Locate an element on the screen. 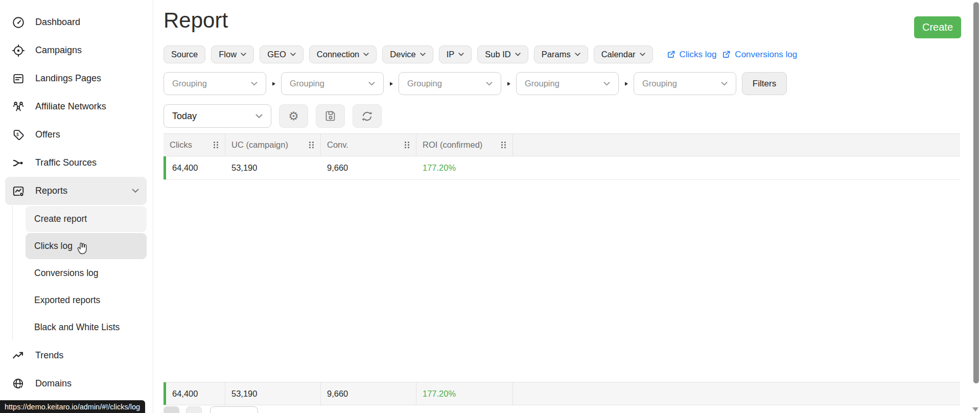 This screenshot has height=413, width=980. filter-chip-source: Source is located at coordinates (184, 54).